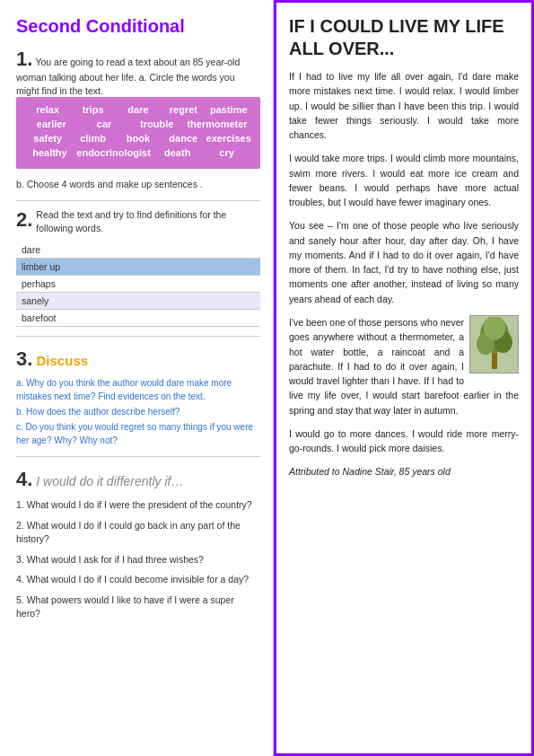  Describe the element at coordinates (104, 124) in the screenshot. I see `word-car: car` at that location.